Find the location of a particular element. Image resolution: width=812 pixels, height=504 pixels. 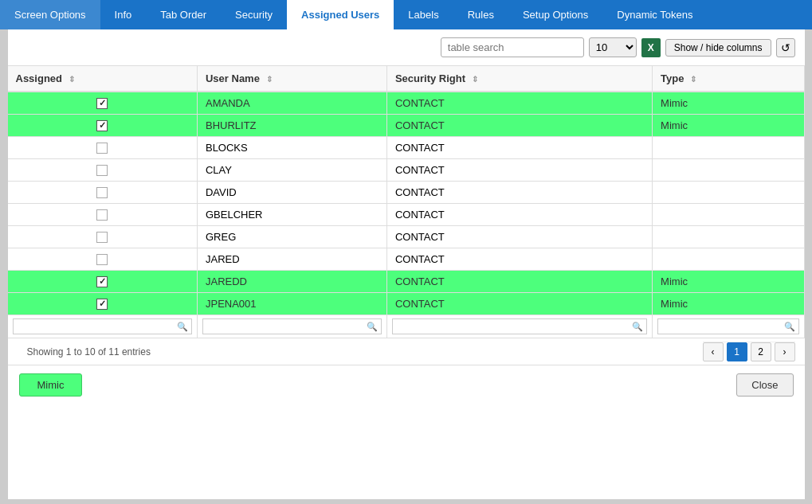

tab-assigned-users: Assigned Users is located at coordinates (340, 14).